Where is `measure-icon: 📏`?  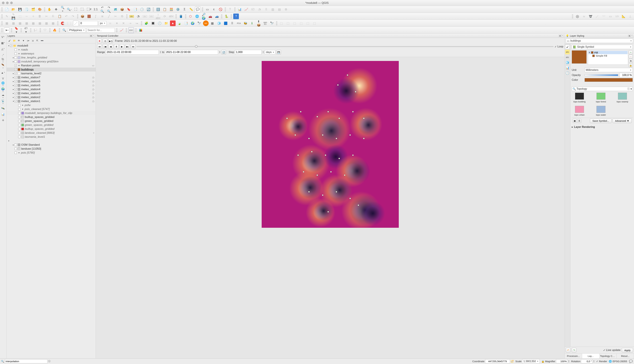 measure-icon: 📏 is located at coordinates (191, 10).